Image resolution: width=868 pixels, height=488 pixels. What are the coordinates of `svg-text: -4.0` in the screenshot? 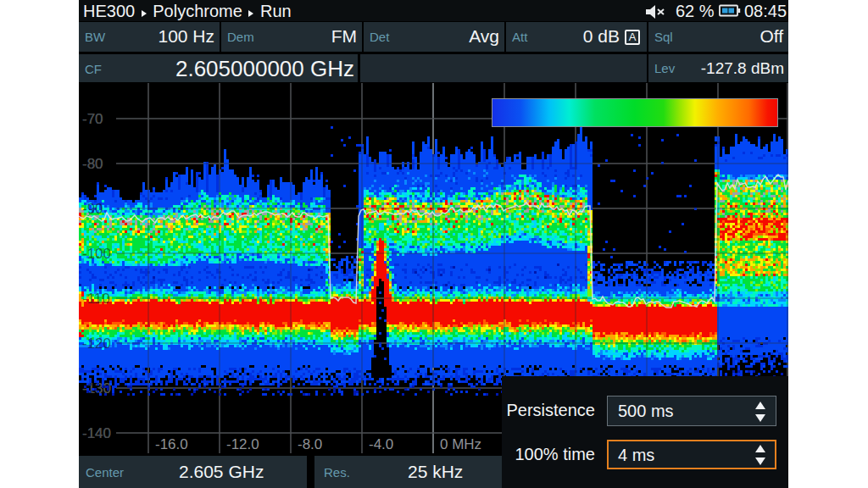 It's located at (381, 444).